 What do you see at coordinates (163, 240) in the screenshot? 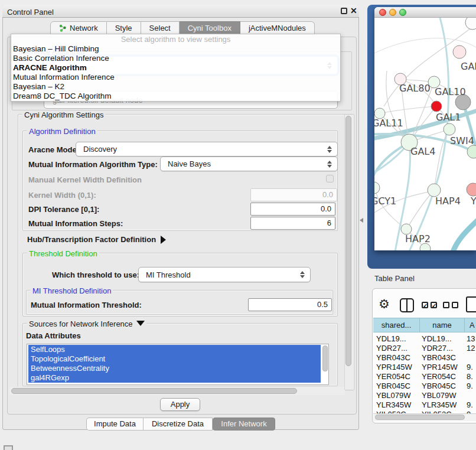
I see `expand-right-icon` at bounding box center [163, 240].